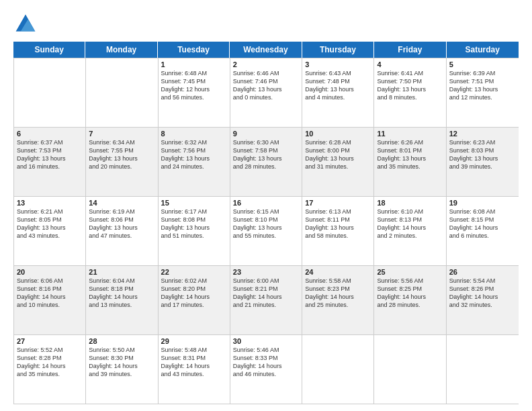  I want to click on day-number: 11, so click(410, 134).